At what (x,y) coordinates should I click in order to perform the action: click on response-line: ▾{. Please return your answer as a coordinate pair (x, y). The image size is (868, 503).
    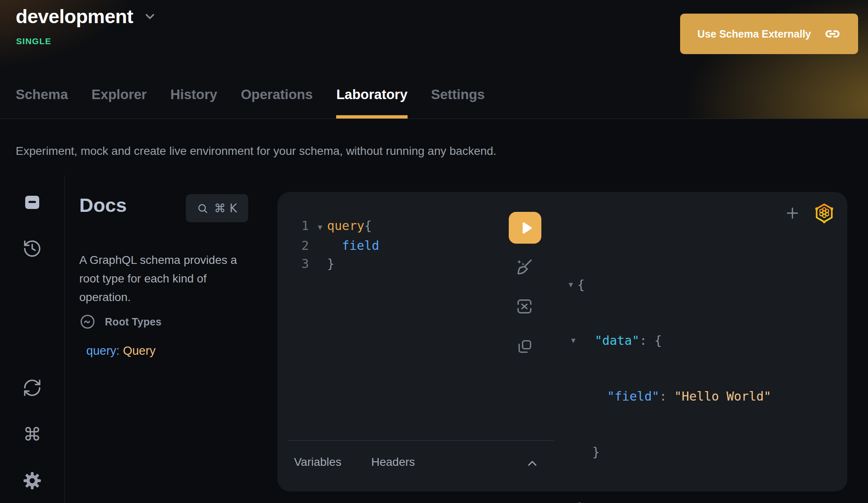
    Looking at the image, I should click on (670, 285).